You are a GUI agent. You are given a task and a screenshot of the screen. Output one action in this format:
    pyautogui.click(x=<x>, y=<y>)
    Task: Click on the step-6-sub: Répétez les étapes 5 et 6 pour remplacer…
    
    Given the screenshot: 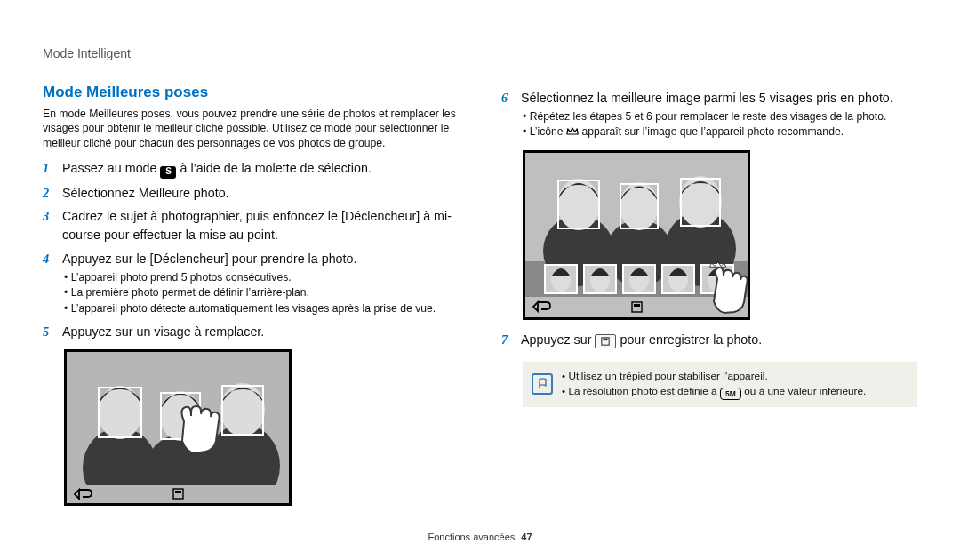 What is the action you would take?
    pyautogui.click(x=720, y=125)
    